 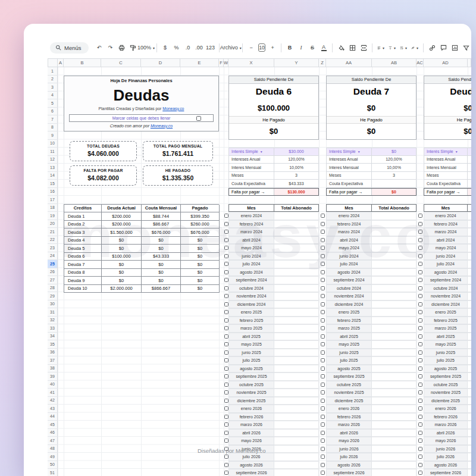 What do you see at coordinates (349, 353) in the screenshot?
I see `month-cell: junio 2025` at bounding box center [349, 353].